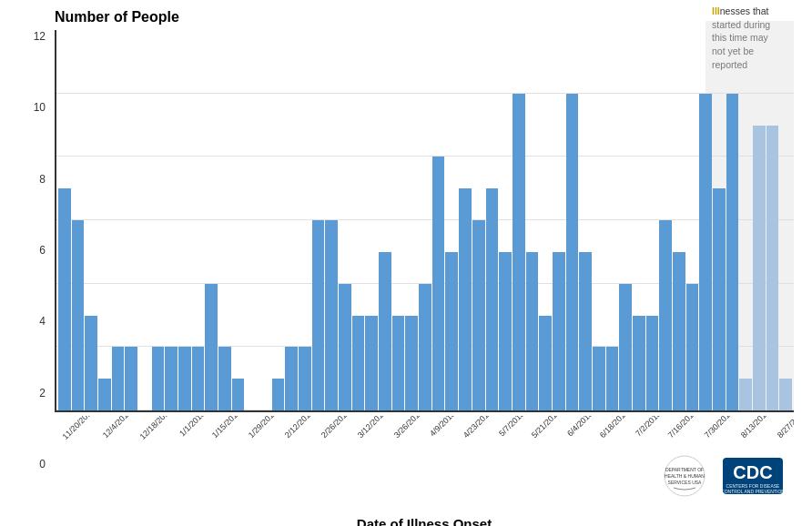 Image resolution: width=812 pixels, height=526 pixels. I want to click on logos-container: DEPARTMENT OF HEALTH & HUMAN SERVICES US…, so click(721, 476).